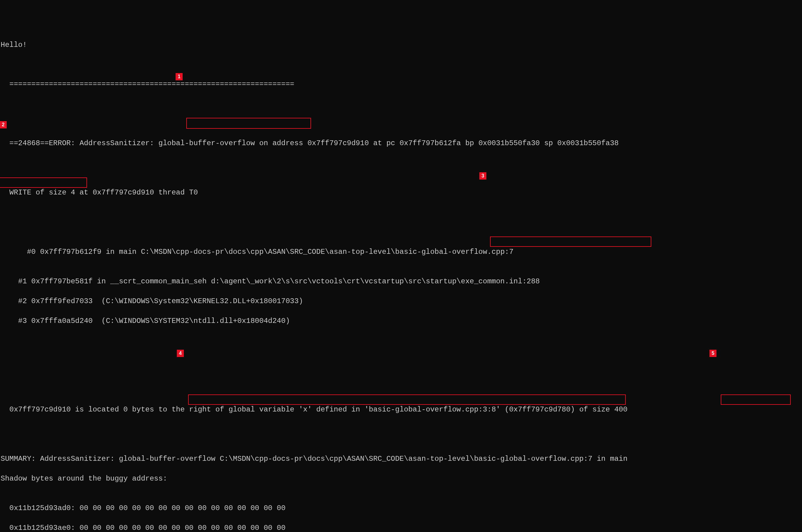 Image resolution: width=802 pixels, height=532 pixels. Describe the element at coordinates (454, 252) in the screenshot. I see `frame0b: basic-global-overflow.cpp:7` at that location.